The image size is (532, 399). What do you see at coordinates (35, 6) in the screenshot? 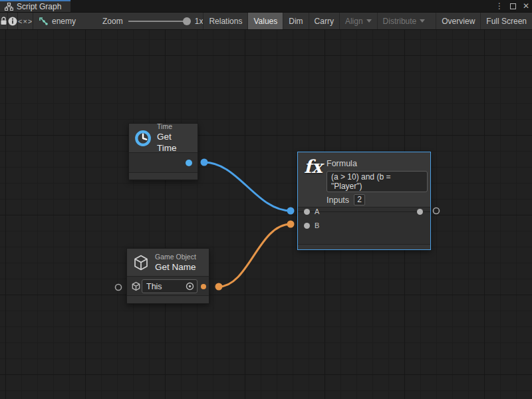
I see `tab-script-graph: Script Graph` at bounding box center [35, 6].